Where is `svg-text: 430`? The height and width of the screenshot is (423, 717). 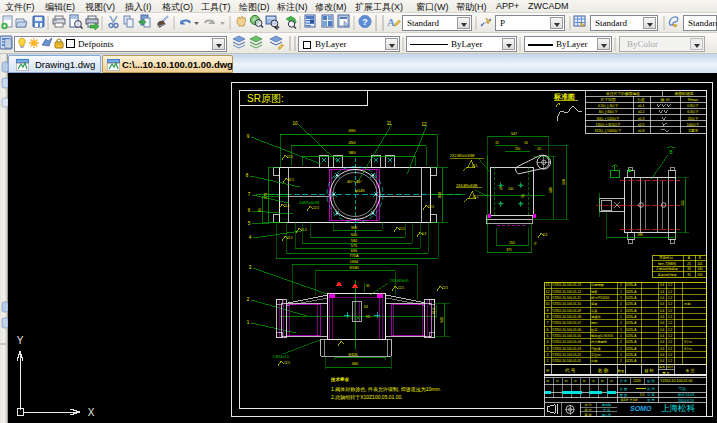 svg-text: 430 is located at coordinates (440, 195).